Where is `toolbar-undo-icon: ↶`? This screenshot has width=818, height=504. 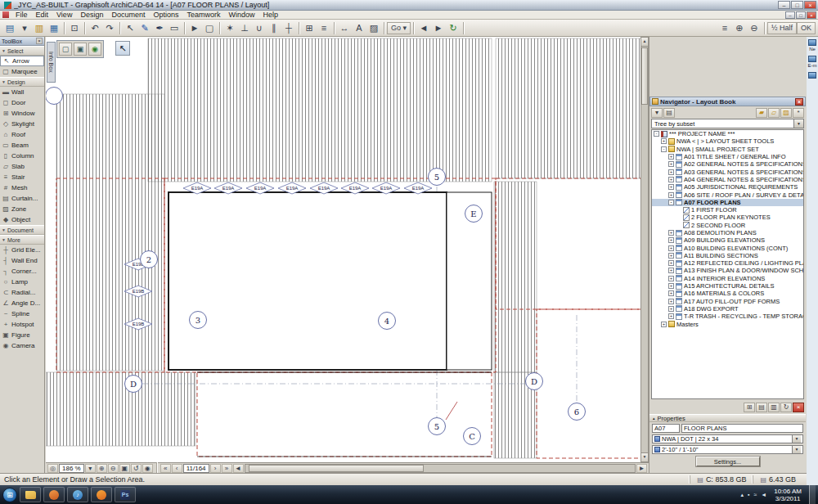 toolbar-undo-icon: ↶ is located at coordinates (95, 28).